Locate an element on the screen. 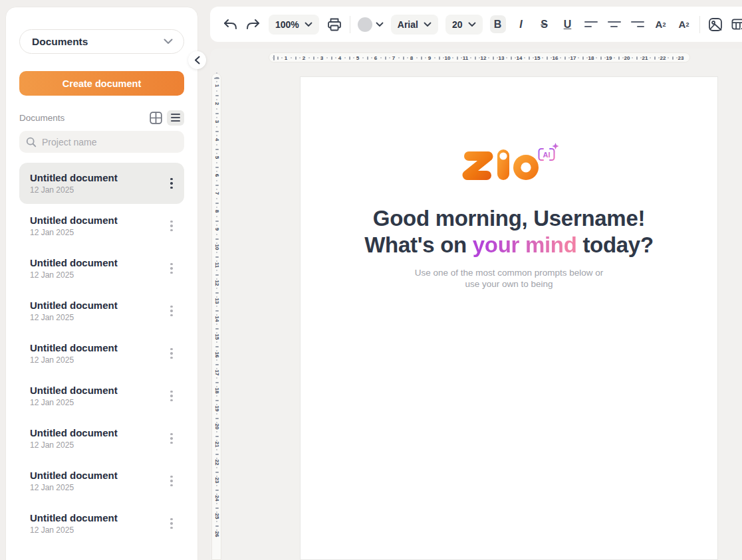  print-button is located at coordinates (334, 25).